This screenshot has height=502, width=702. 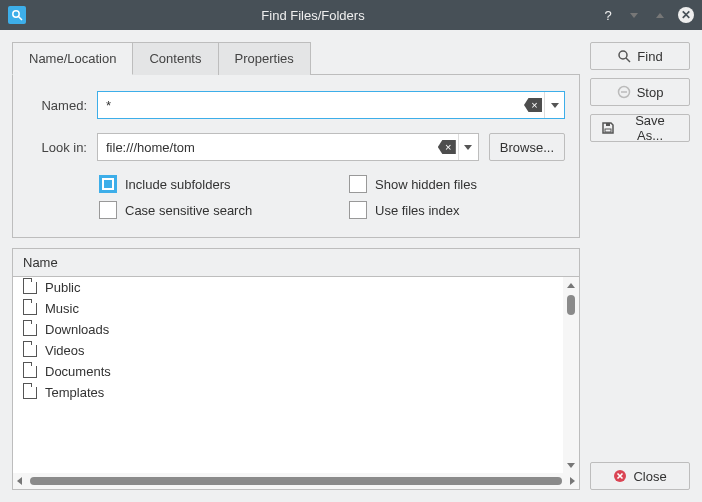 What do you see at coordinates (426, 184) in the screenshot?
I see `option-label: Show hidden files` at bounding box center [426, 184].